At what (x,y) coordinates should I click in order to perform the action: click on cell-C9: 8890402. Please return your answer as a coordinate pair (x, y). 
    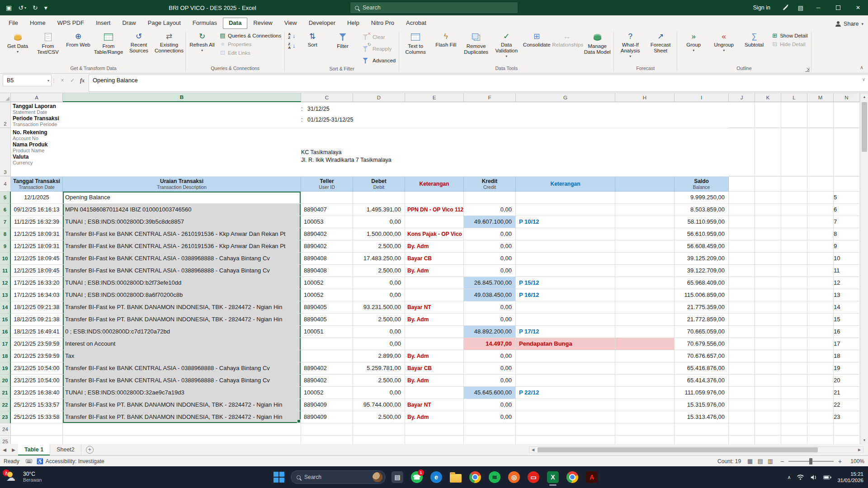
    Looking at the image, I should click on (327, 247).